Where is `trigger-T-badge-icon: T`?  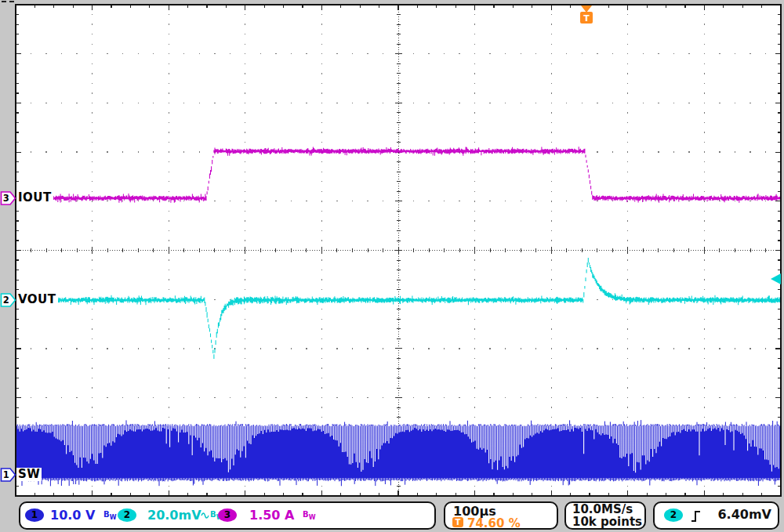 trigger-T-badge-icon: T is located at coordinates (458, 522).